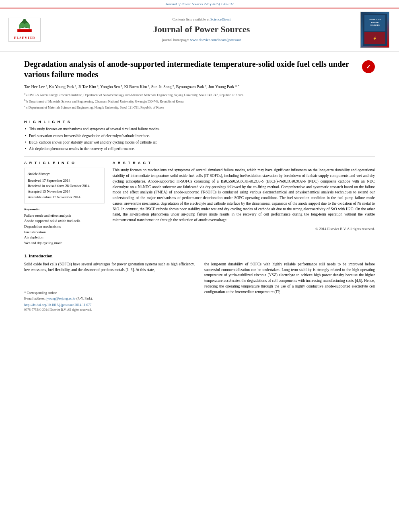  I want to click on doi-link: http://dx.doi.org/10.1016/j.jpowsour.201…, so click(58, 305).